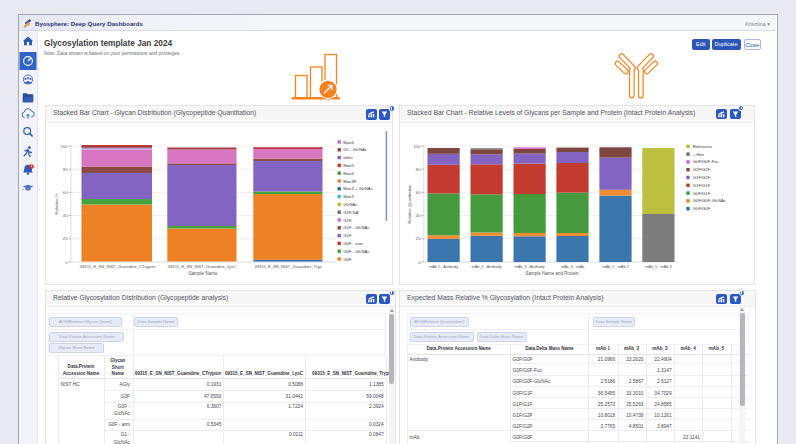 This screenshot has height=444, width=796. What do you see at coordinates (118, 266) in the screenshot?
I see `svg-text:09315_E_SN_NIST_Guanidine_CTry: 09315_E_SN_NIST_Guanidine_CTrypsin` at bounding box center [118, 266].